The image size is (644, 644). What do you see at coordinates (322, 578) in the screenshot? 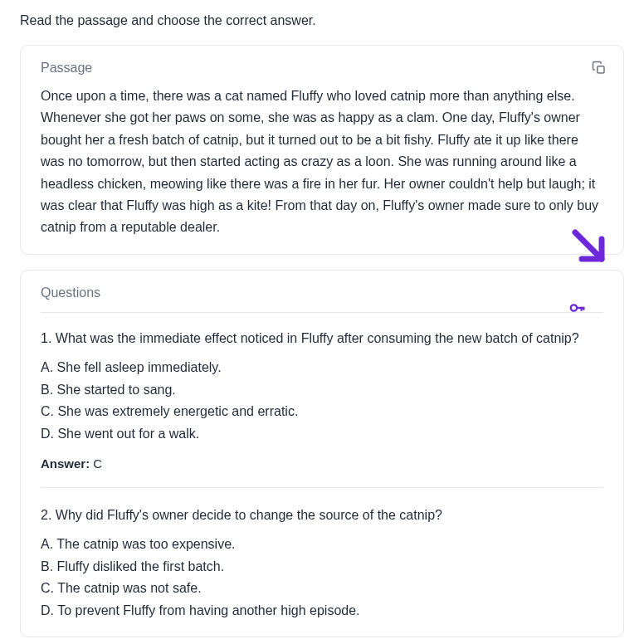
I see `question-options: A. The catnip was too expensive. B. Fluf…` at bounding box center [322, 578].